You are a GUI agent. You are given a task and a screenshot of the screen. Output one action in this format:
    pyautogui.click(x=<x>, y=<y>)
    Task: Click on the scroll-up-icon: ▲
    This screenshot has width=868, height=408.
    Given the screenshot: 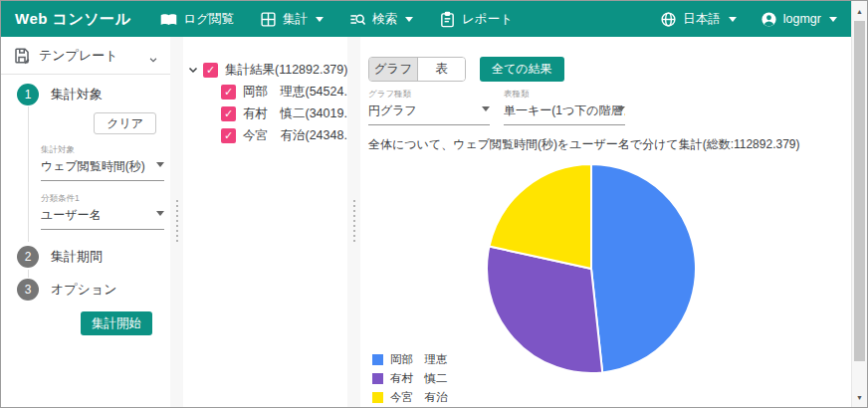 What is the action you would take?
    pyautogui.click(x=860, y=11)
    